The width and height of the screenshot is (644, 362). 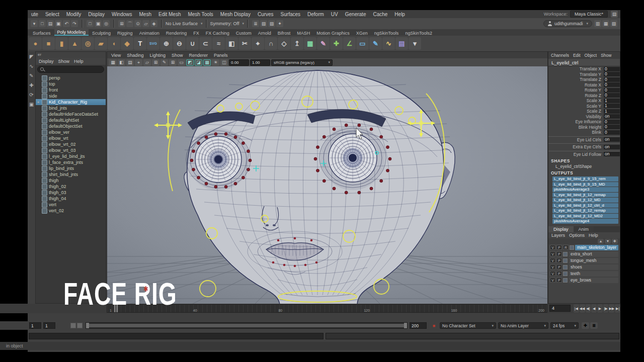 I want to click on bevel-icon: ◇, so click(x=284, y=43).